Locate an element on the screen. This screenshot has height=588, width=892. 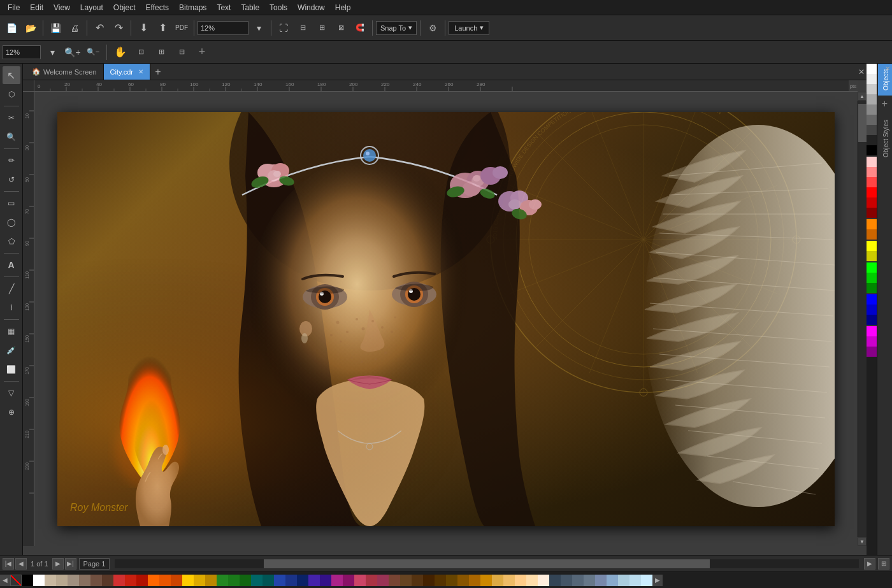
menu-help: Help is located at coordinates (343, 8).